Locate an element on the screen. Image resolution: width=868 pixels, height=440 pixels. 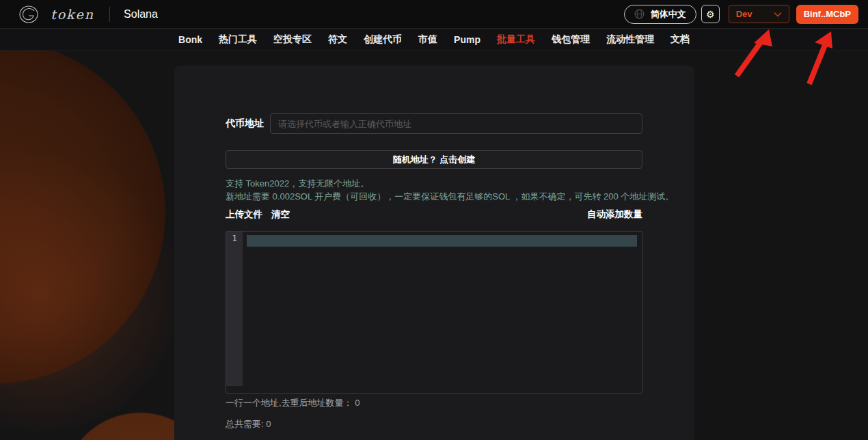
env-dropdown: Dev is located at coordinates (759, 14).